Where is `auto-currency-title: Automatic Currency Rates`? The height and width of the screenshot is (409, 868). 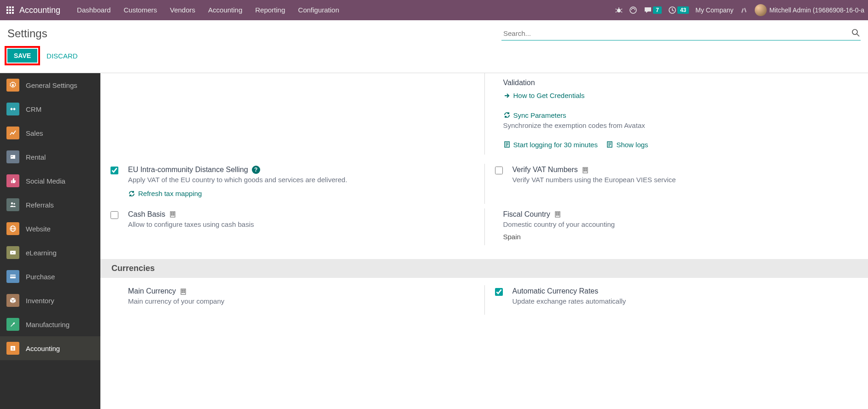 auto-currency-title: Automatic Currency Rates is located at coordinates (555, 291).